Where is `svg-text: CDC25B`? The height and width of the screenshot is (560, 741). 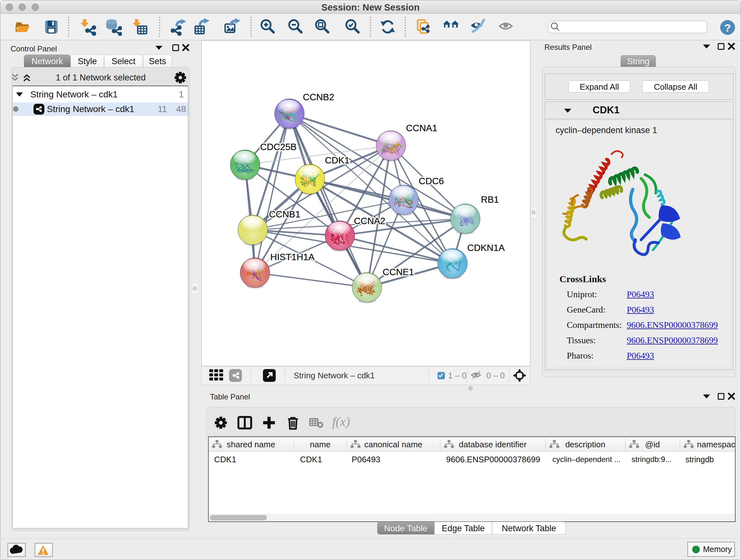
svg-text: CDC25B is located at coordinates (278, 147).